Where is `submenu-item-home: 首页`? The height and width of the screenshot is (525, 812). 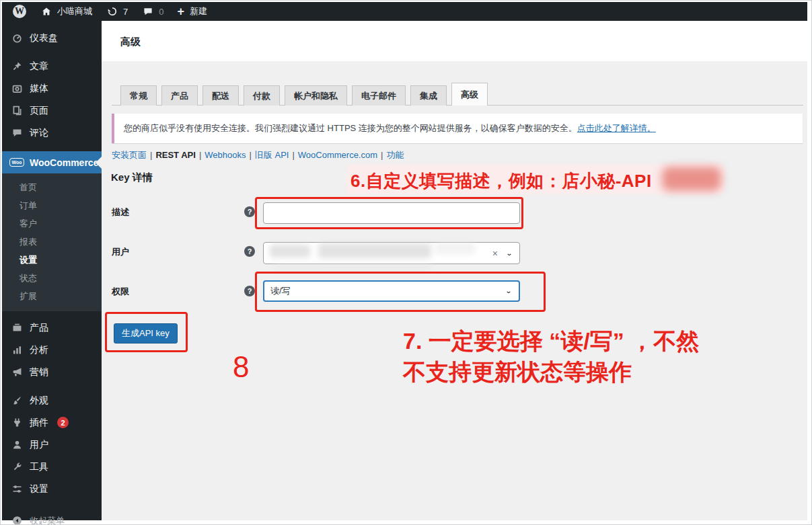 submenu-item-home: 首页 is located at coordinates (52, 187).